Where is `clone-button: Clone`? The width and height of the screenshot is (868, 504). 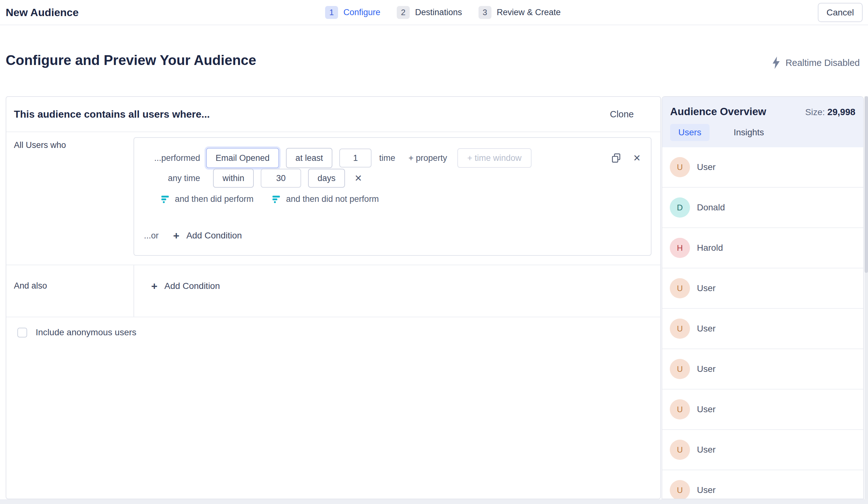 clone-button: Clone is located at coordinates (622, 114).